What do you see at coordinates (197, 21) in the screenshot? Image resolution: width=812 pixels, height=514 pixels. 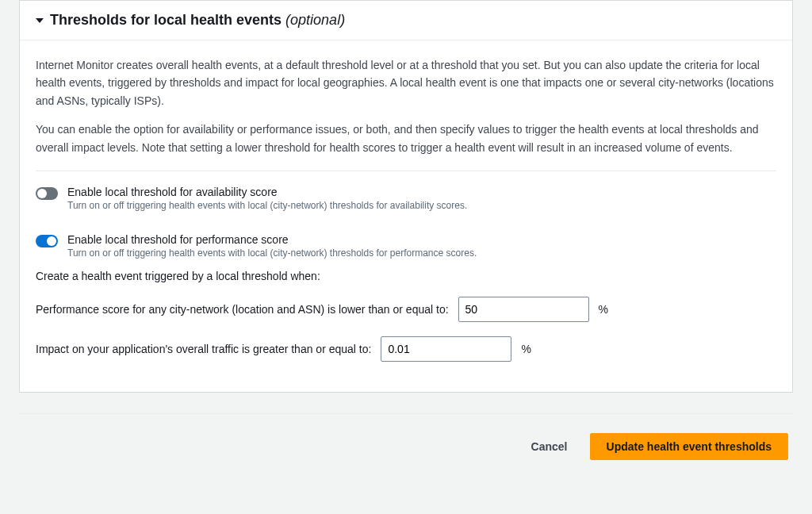 I see `panel-title: Thresholds for local health events (opti…` at bounding box center [197, 21].